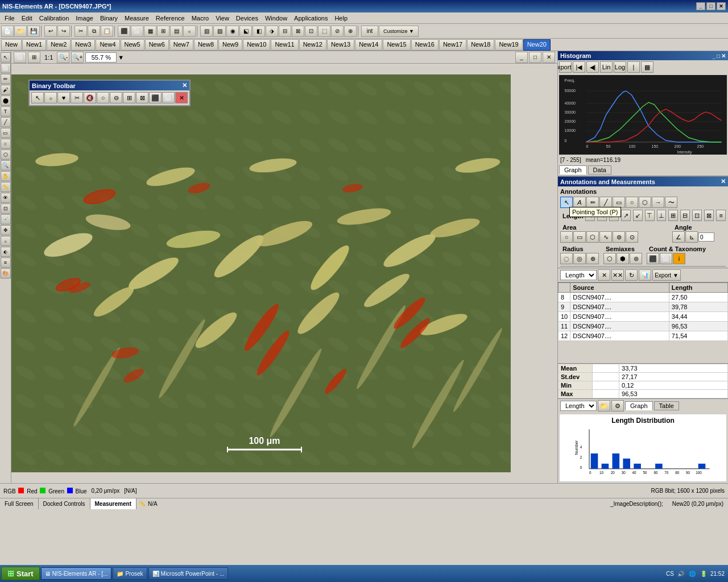  Describe the element at coordinates (155, 98) in the screenshot. I see `bin-tool-10: ⬛` at that location.